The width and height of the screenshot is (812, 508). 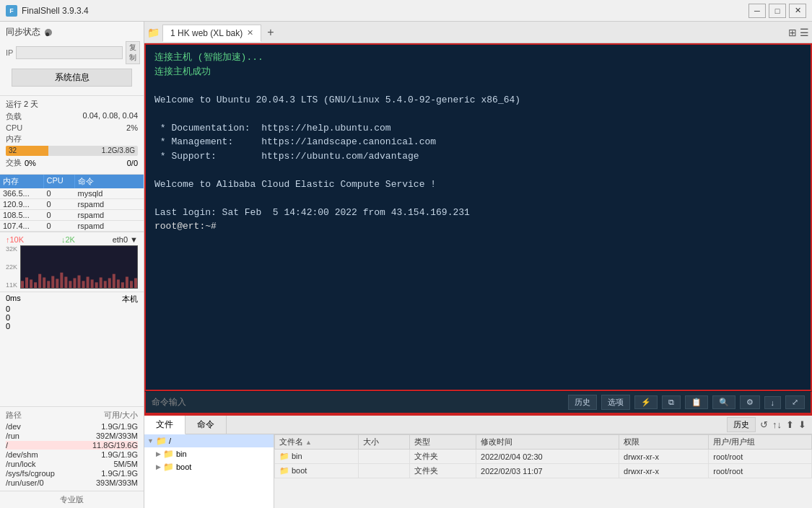 What do you see at coordinates (664, 442) in the screenshot?
I see `col-permissions: 权限` at bounding box center [664, 442].